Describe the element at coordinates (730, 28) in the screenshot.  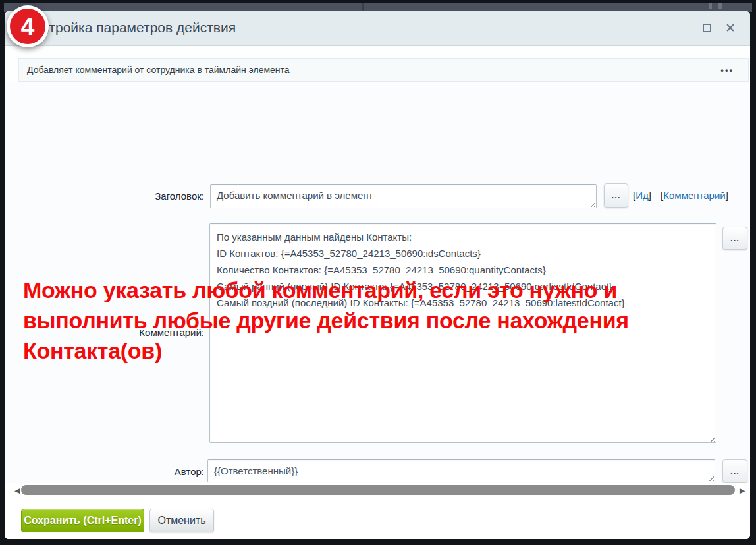
I see `close-button: ✕` at that location.